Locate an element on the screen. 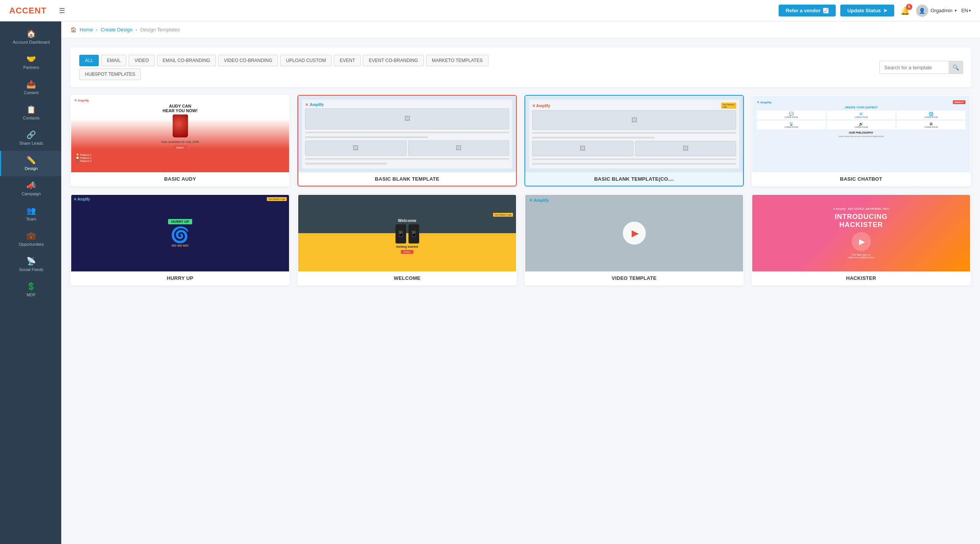  tab-upload-custom: UPLOAD CUSTOM is located at coordinates (306, 60).